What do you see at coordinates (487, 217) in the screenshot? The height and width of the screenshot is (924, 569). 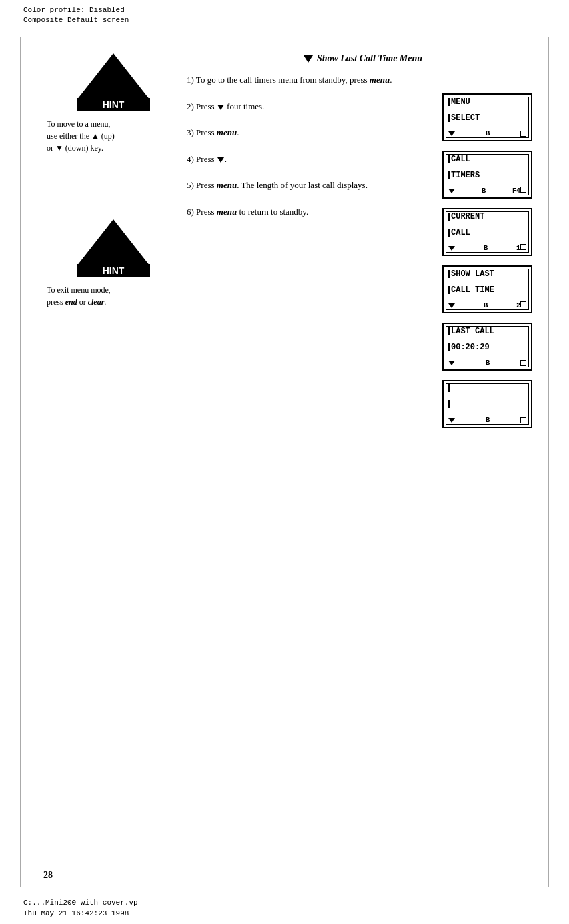 I see `screen3-line1: CURRENT` at bounding box center [487, 217].